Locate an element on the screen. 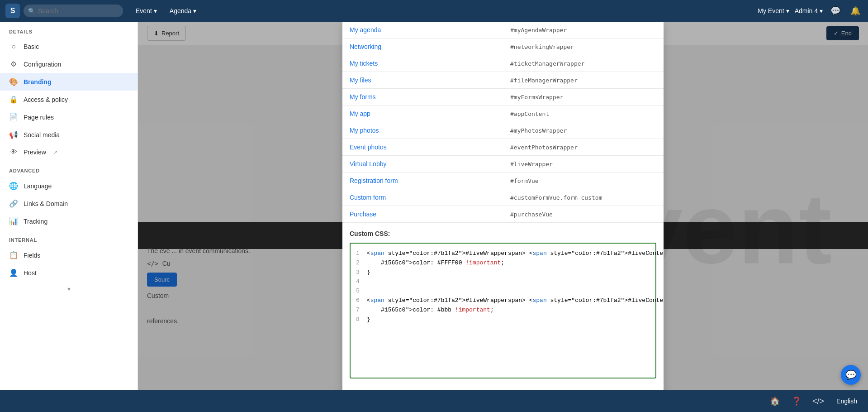 The image size is (868, 412). selector-value: #customFormVue.form-custom is located at coordinates (583, 197).